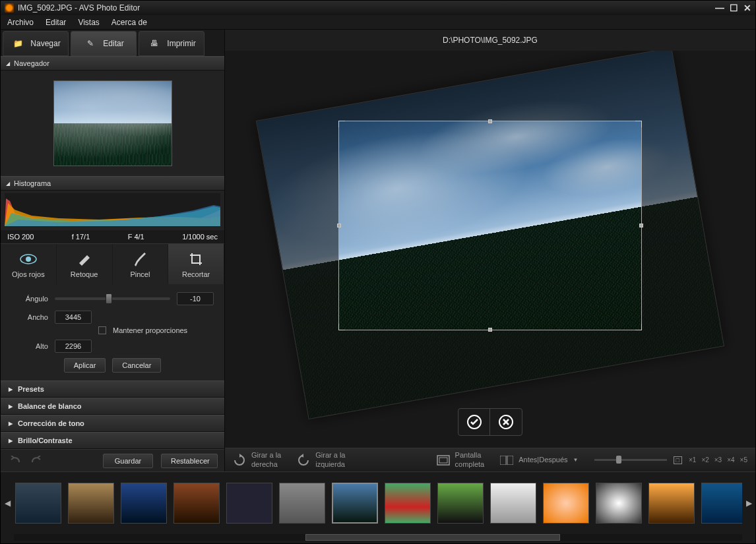 Image resolution: width=756 pixels, height=544 pixels. Describe the element at coordinates (539, 460) in the screenshot. I see `before-after-button: Antes|Después ▼` at that location.